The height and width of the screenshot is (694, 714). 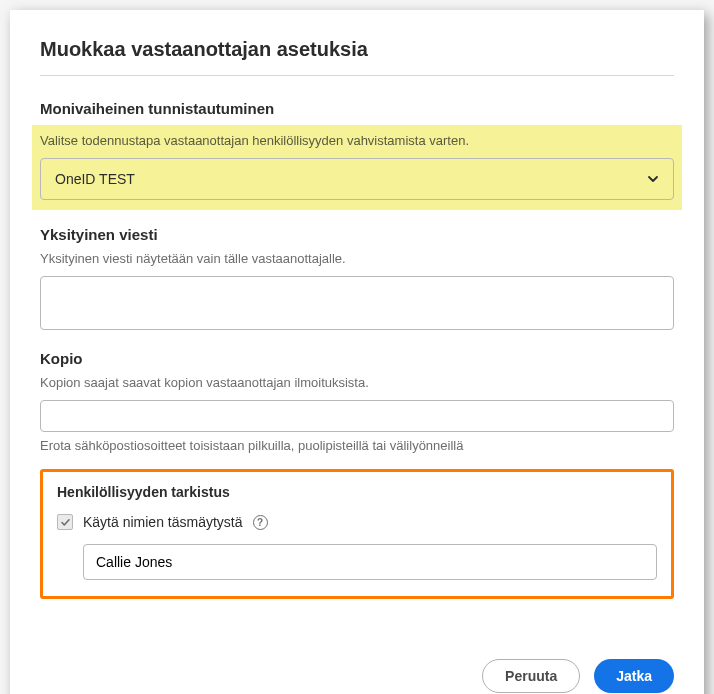 What do you see at coordinates (163, 522) in the screenshot?
I see `name-match-label: Käytä nimien täsmäytystä` at bounding box center [163, 522].